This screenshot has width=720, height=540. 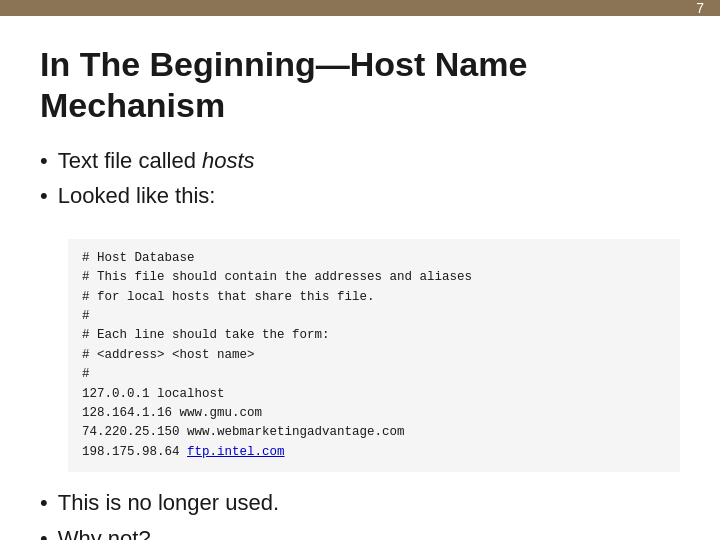 What do you see at coordinates (228, 160) in the screenshot?
I see `hosts-italic: hosts` at bounding box center [228, 160].